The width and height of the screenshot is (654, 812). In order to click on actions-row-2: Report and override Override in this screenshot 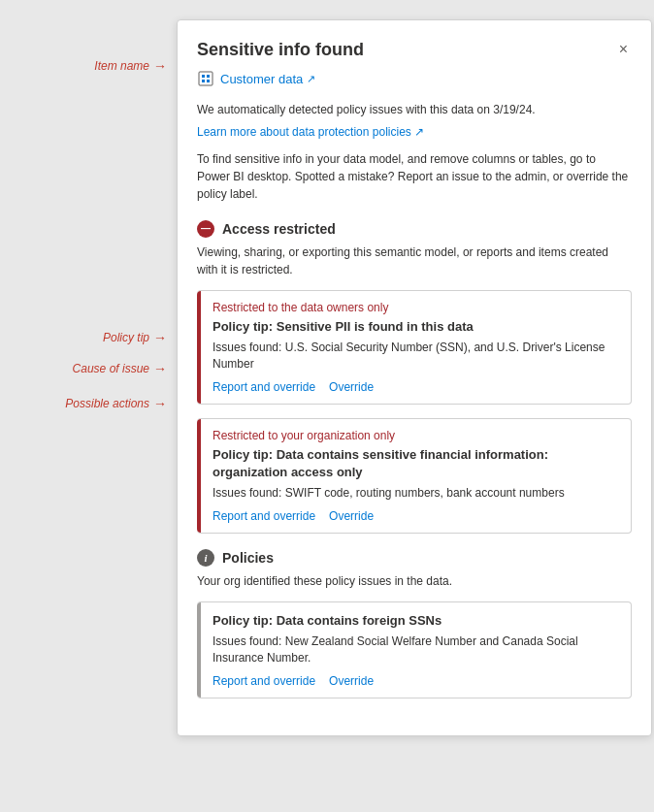, I will do `click(415, 516)`.